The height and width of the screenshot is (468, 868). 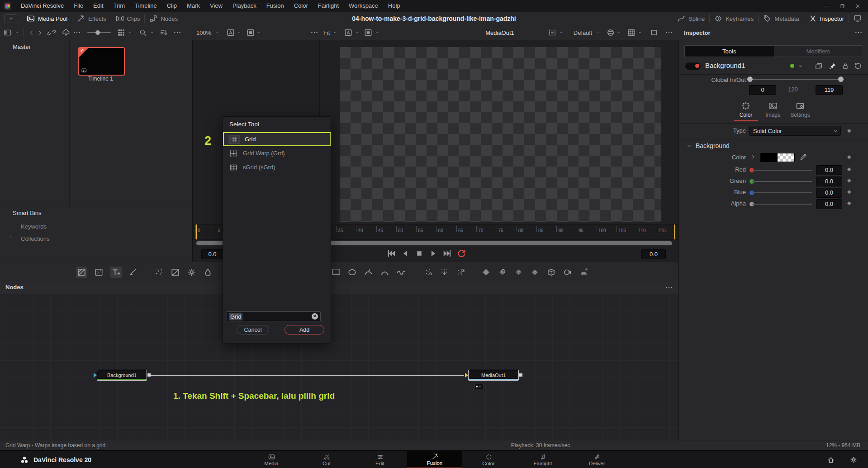 What do you see at coordinates (146, 6) in the screenshot?
I see `menu-timeline: Timeline` at bounding box center [146, 6].